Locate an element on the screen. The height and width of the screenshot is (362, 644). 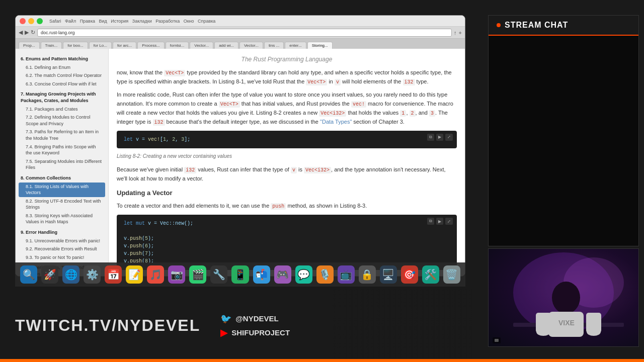
forward-button: ▶ is located at coordinates (27, 32).